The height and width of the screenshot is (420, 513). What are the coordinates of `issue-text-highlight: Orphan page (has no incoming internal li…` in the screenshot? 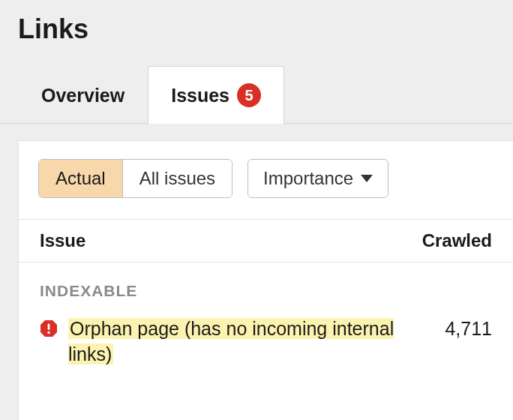 It's located at (231, 341).